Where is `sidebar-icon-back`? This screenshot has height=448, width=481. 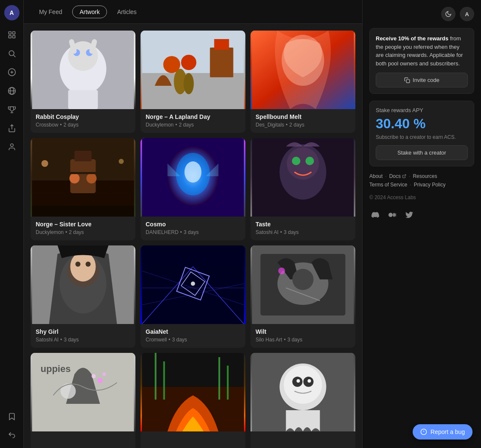
sidebar-icon-back is located at coordinates (12, 435).